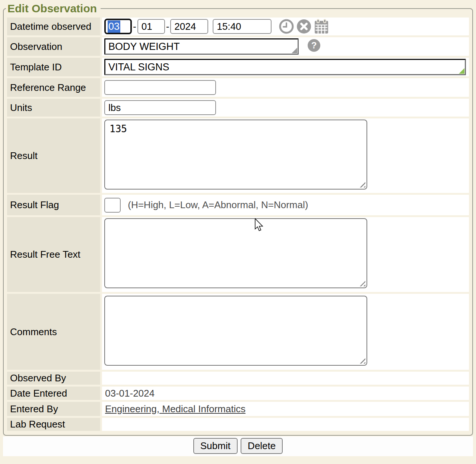 Image resolution: width=476 pixels, height=464 pixels. What do you see at coordinates (54, 332) in the screenshot?
I see `comments-label: Comments` at bounding box center [54, 332].